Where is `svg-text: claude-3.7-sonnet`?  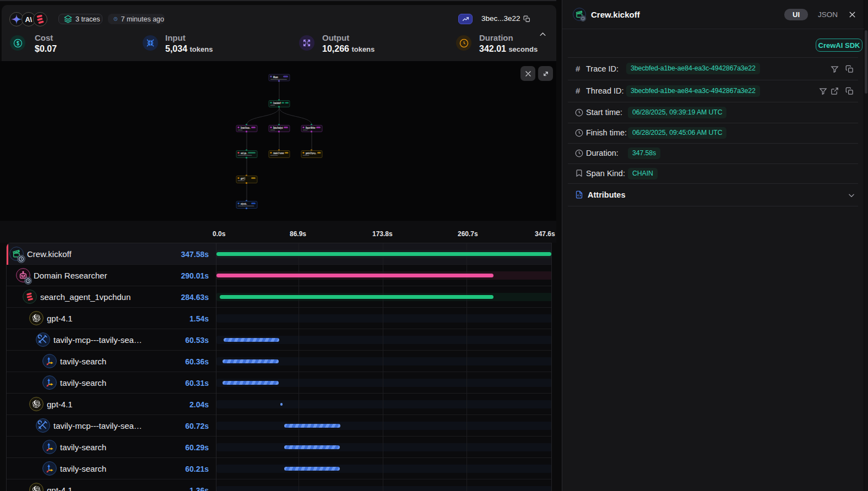 svg-text: claude-3.7-sonnet is located at coordinates (279, 153).